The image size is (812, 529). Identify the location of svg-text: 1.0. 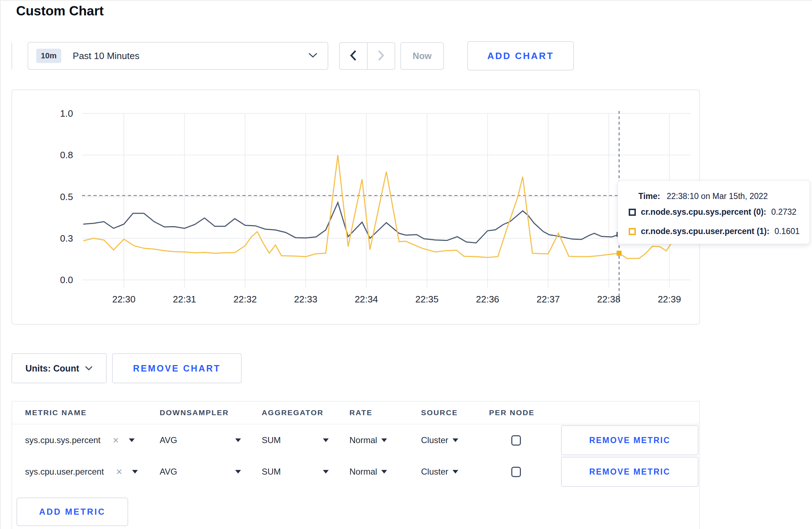
(67, 113).